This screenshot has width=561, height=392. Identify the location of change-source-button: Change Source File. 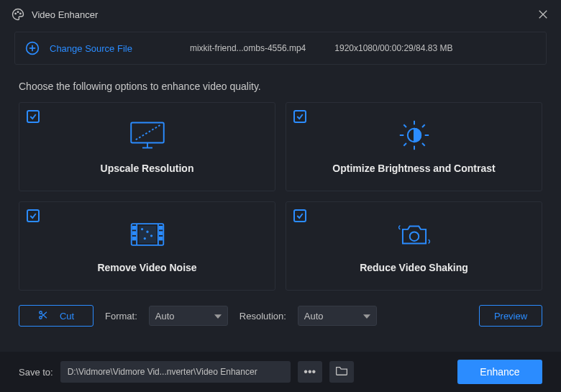
(79, 48).